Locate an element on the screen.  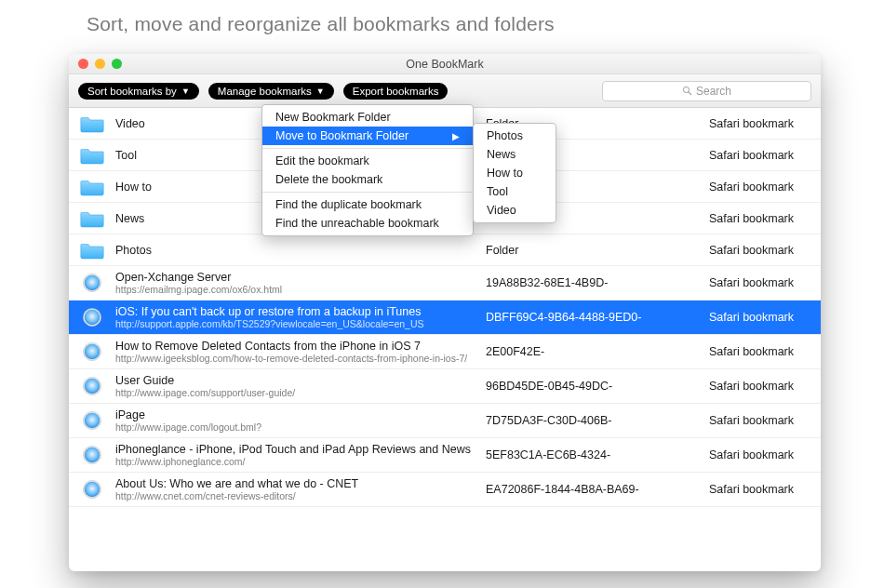
bookmark-row: iPagehttp://www.ipage.com/logout.bml?7D7… is located at coordinates (445, 421).